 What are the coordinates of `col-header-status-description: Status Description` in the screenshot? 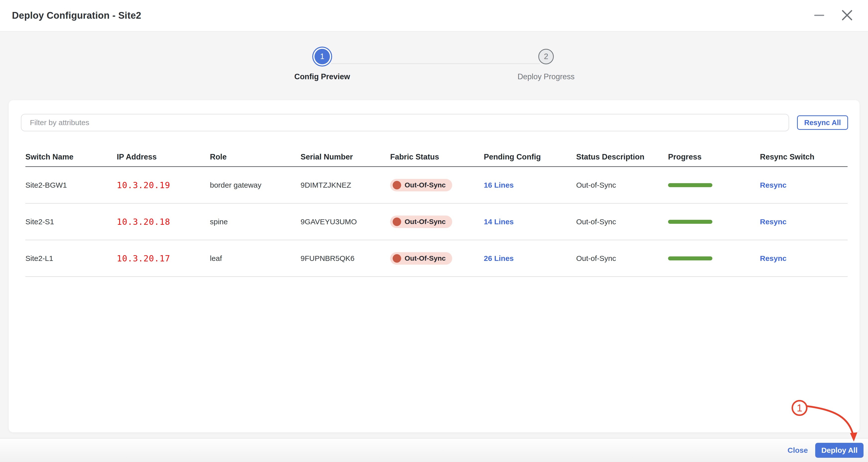 It's located at (622, 157).